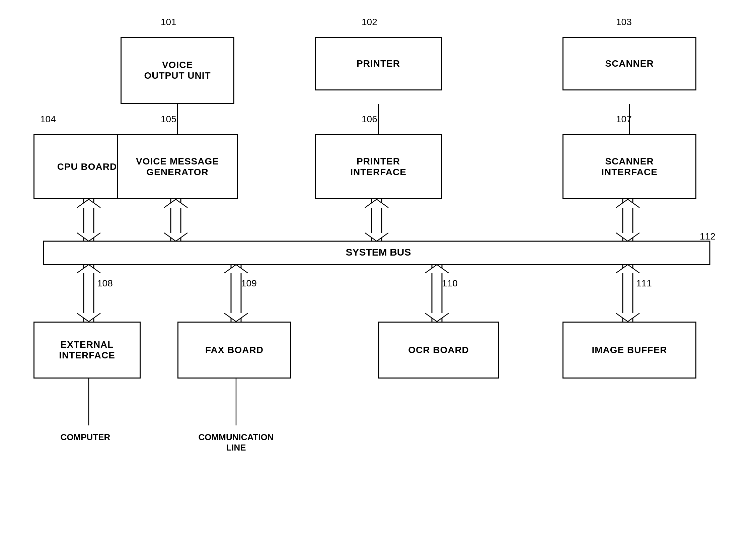  What do you see at coordinates (378, 167) in the screenshot?
I see `printer-interface-block: PRINTER INTERFACE` at bounding box center [378, 167].